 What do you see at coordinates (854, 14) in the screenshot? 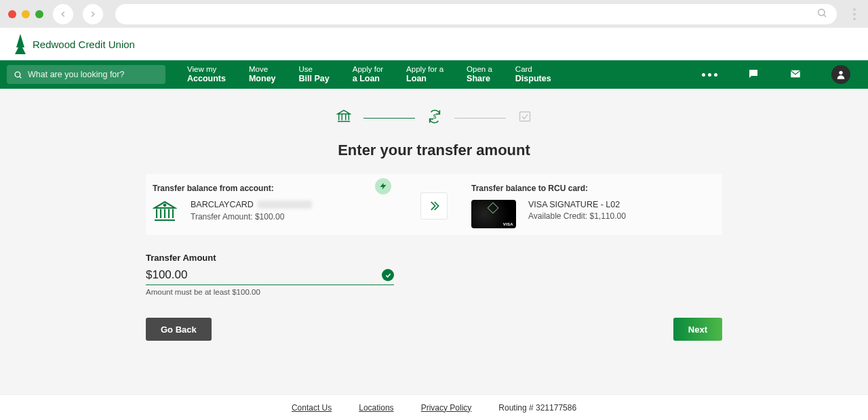
I see `browser-menu-button` at bounding box center [854, 14].